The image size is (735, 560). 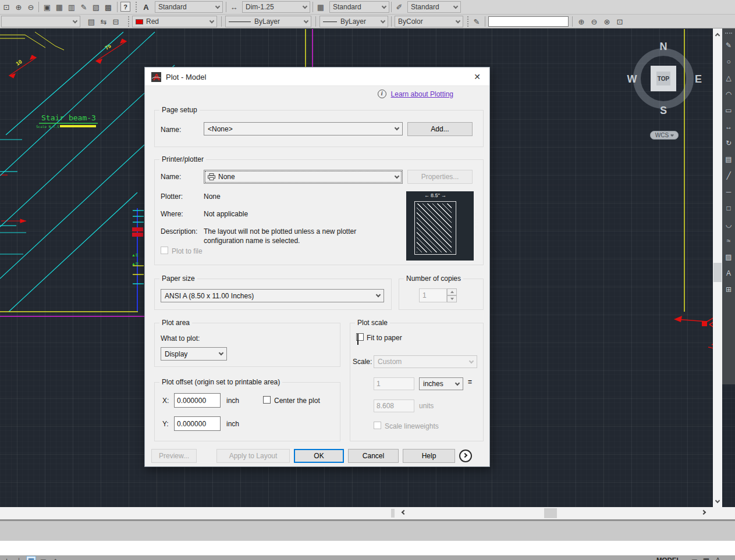 I want to click on multileader-style-icon: ✐, so click(x=399, y=7).